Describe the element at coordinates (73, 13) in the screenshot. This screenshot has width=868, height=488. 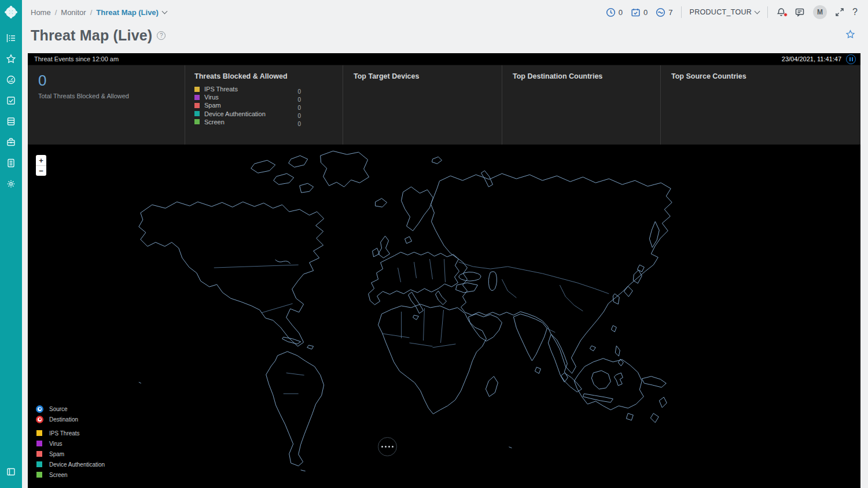
I see `breadcrumb-monitor: Monitor` at that location.